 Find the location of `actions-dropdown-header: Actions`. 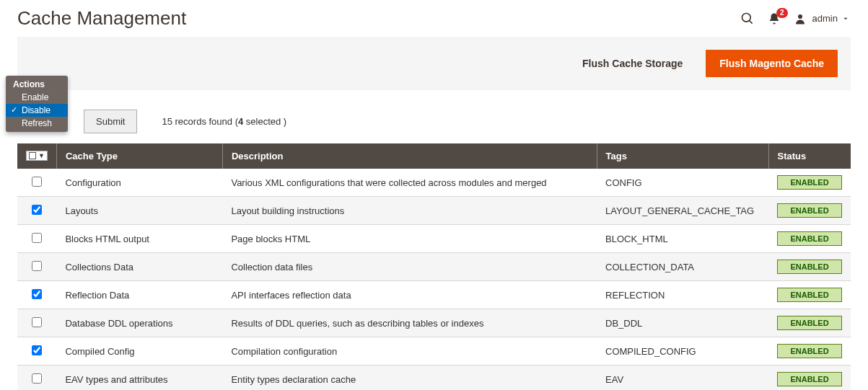

actions-dropdown-header: Actions is located at coordinates (37, 84).